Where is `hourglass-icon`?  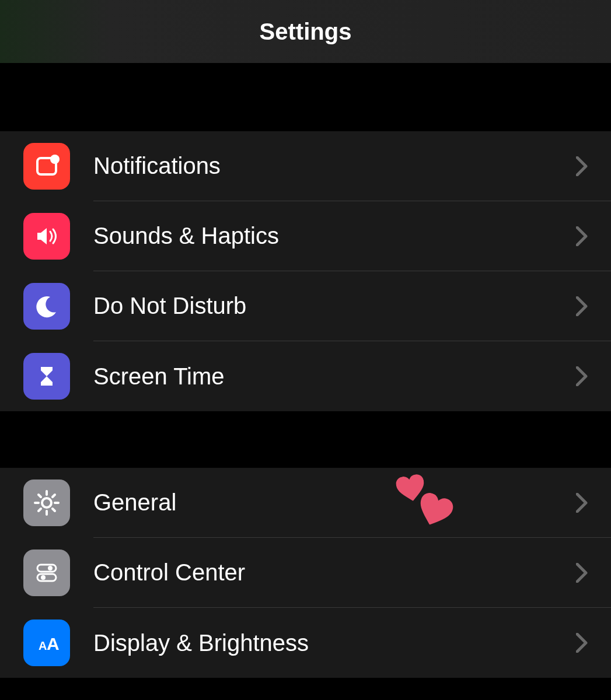 hourglass-icon is located at coordinates (47, 376).